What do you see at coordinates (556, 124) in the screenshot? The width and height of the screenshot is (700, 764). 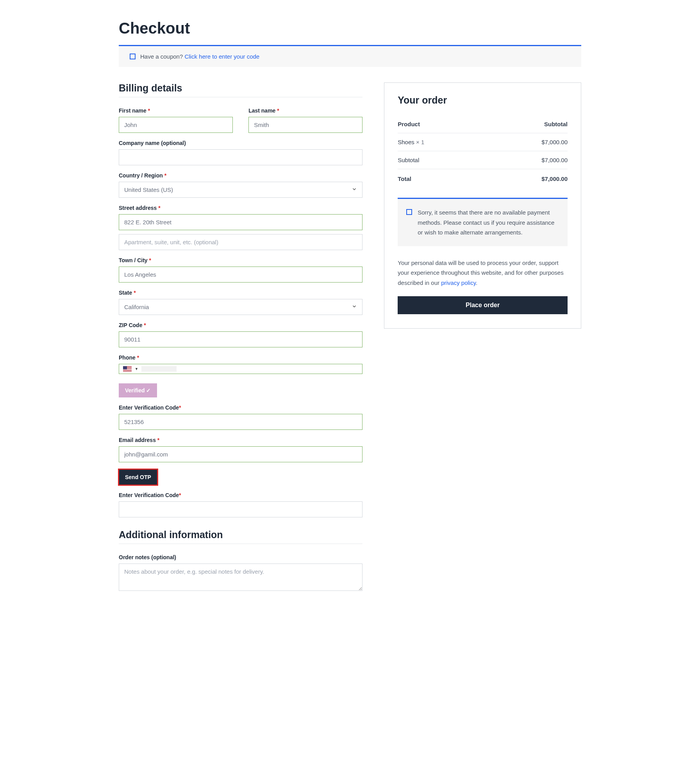 I see `subtotal-col-header: Subtotal` at bounding box center [556, 124].